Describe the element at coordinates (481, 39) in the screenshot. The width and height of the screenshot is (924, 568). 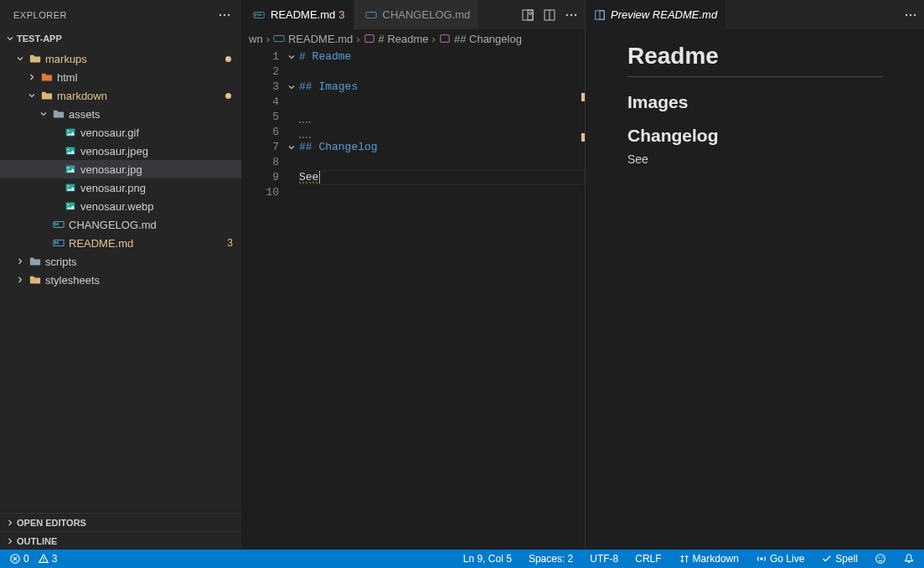
I see `breadcrumb-item: ## Changelog` at that location.